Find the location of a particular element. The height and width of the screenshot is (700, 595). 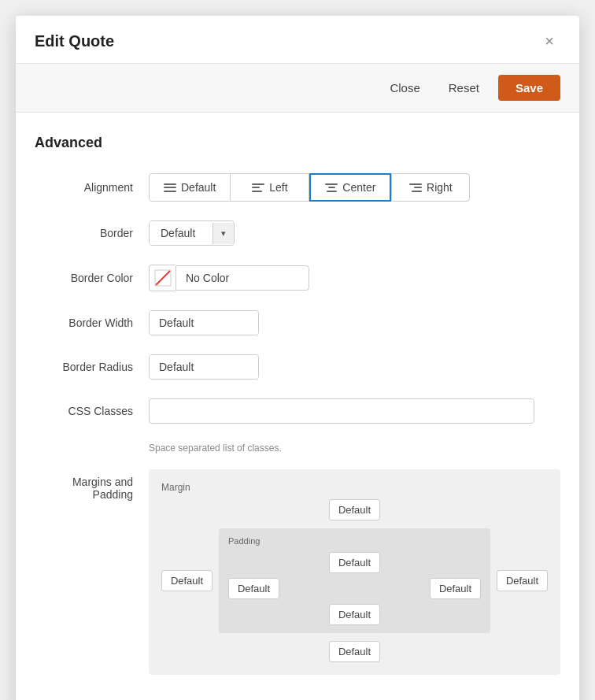

reset-button: Reset is located at coordinates (464, 88).